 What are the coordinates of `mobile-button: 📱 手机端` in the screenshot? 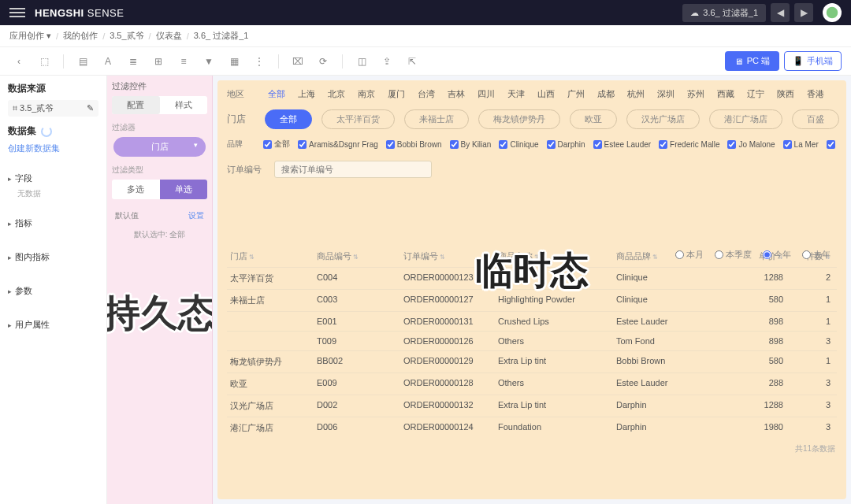 It's located at (813, 61).